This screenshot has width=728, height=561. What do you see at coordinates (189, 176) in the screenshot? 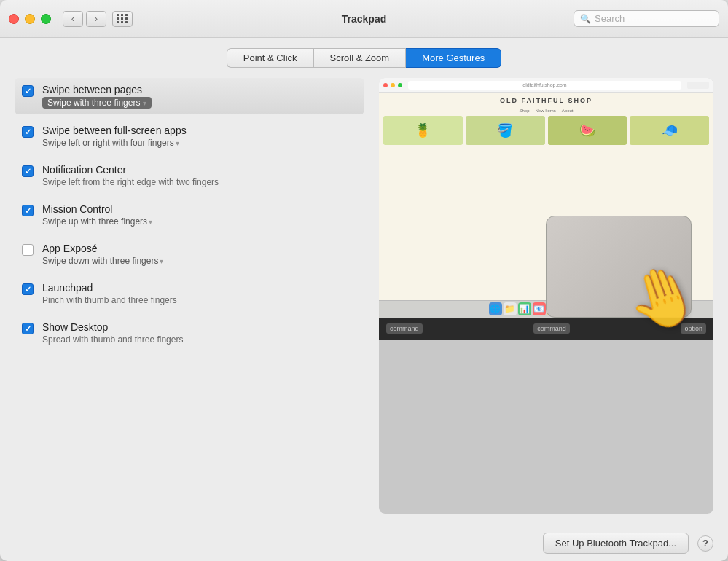
I see `option-notification-center: Notification Center Swipe left from the …` at bounding box center [189, 176].